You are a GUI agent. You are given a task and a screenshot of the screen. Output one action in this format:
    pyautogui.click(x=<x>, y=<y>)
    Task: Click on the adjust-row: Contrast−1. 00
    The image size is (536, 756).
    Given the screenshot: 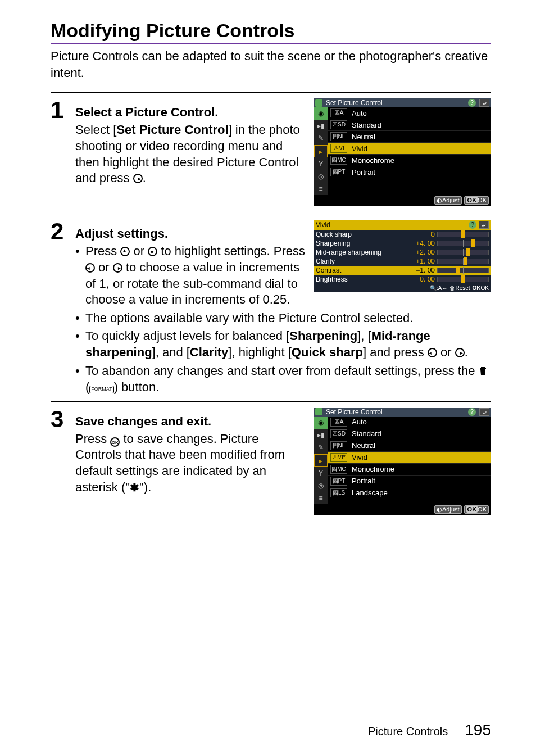 What is the action you would take?
    pyautogui.click(x=402, y=270)
    